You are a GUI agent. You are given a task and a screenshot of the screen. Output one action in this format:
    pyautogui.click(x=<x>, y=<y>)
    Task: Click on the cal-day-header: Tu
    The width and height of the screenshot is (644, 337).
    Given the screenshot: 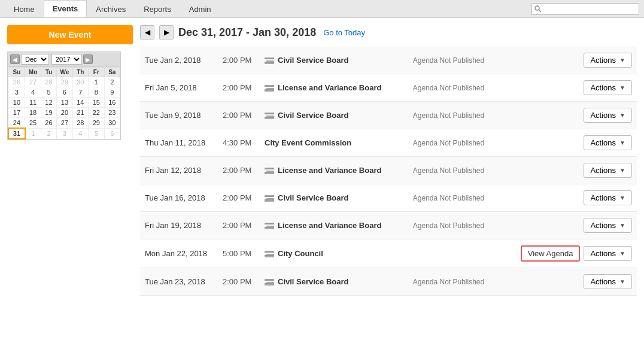 What is the action you would take?
    pyautogui.click(x=48, y=72)
    